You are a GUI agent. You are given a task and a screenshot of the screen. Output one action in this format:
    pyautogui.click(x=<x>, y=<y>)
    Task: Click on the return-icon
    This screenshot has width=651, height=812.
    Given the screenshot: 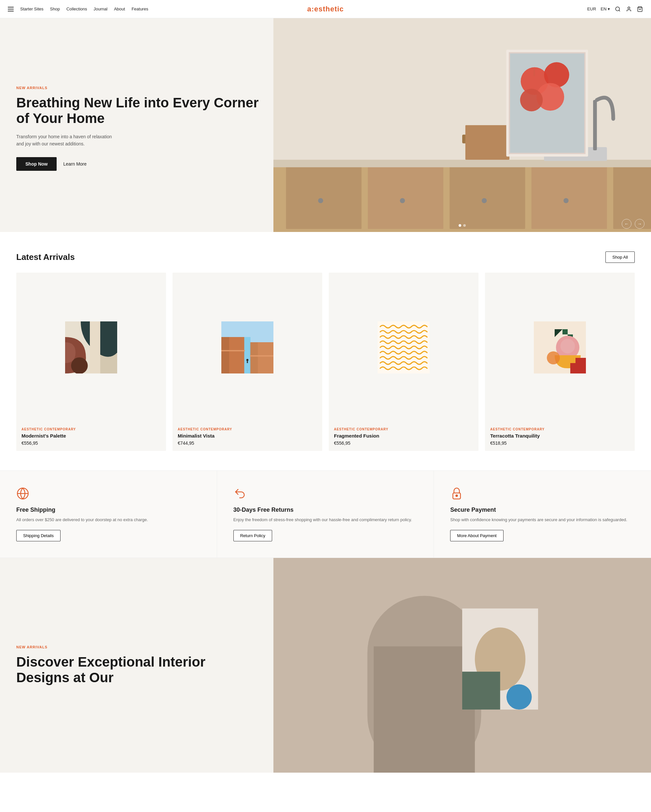 What is the action you would take?
    pyautogui.click(x=240, y=493)
    